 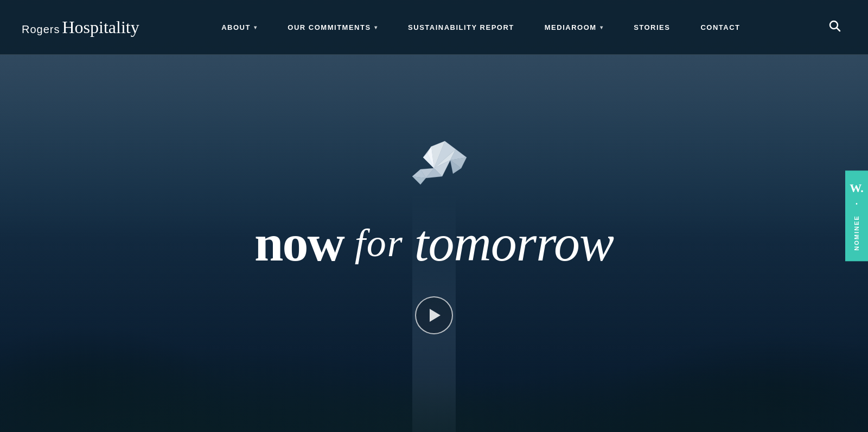 I want to click on nav-item-about: ABOUT ▾, so click(x=239, y=27).